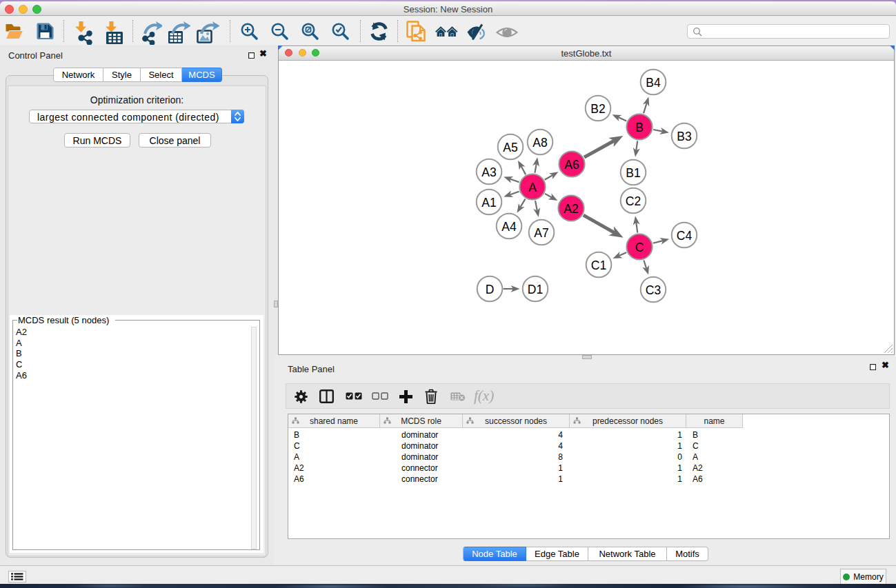  Describe the element at coordinates (653, 290) in the screenshot. I see `svg-text: C3` at that location.